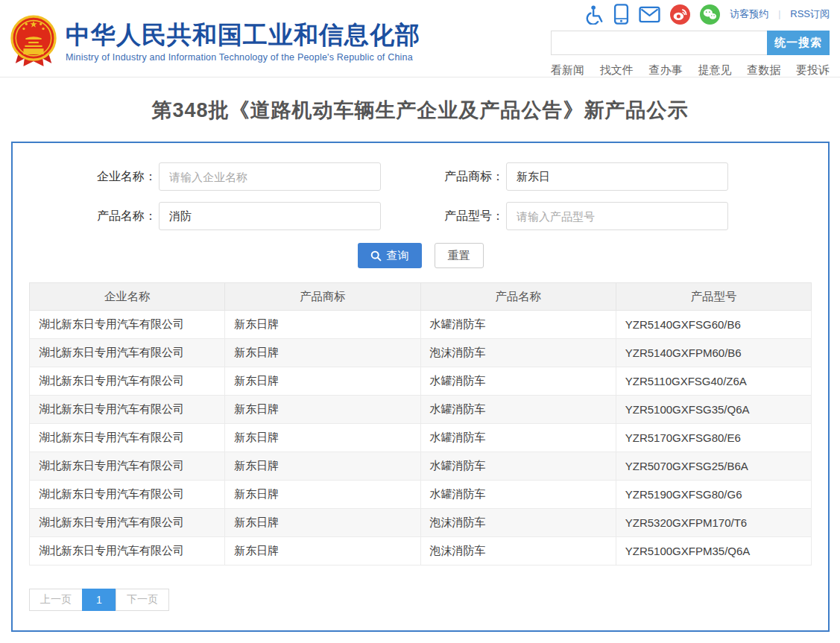 The height and width of the screenshot is (643, 840). I want to click on wechat-icon, so click(710, 15).